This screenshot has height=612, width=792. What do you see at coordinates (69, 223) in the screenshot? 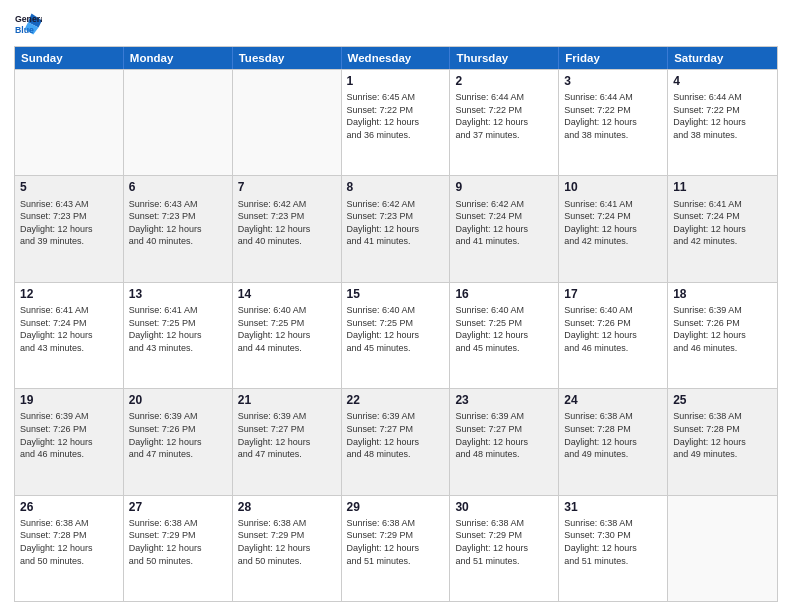
I see `day-info: Sunrise: 6:43 AM Sunset: 7:23 PM Dayligh…` at bounding box center [69, 223].